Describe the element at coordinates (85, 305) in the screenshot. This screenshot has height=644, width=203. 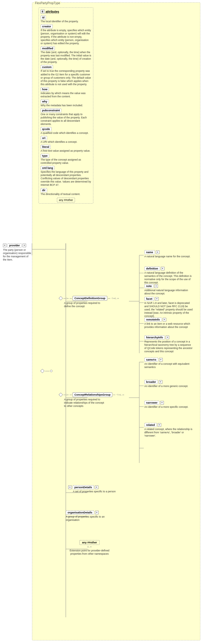
I see `cdg-desc: A group of properties required to define…` at that location.